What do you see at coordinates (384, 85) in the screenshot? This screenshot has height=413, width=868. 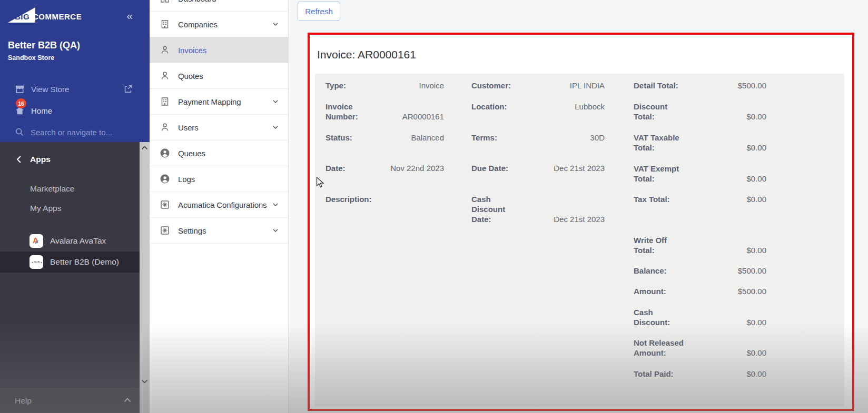 I see `field-type: Type:Invoice` at bounding box center [384, 85].